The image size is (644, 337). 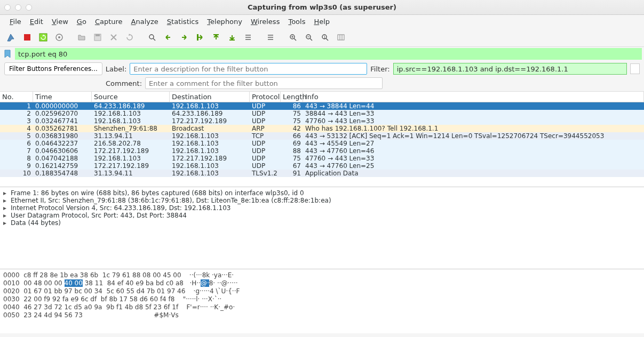 I want to click on menu-wireless: Wireless, so click(x=265, y=21).